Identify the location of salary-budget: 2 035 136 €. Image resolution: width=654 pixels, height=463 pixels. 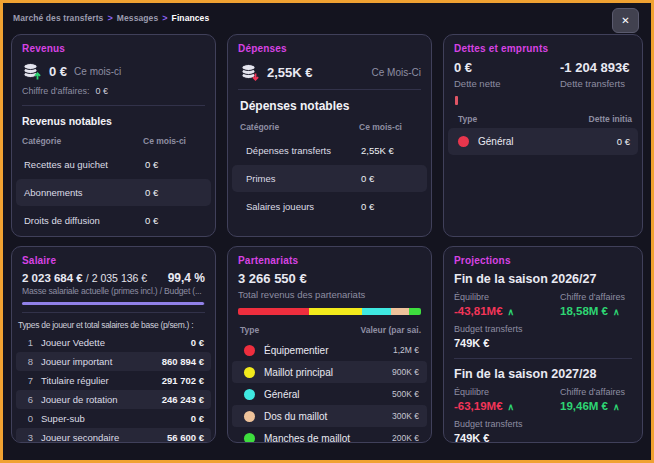
(120, 278).